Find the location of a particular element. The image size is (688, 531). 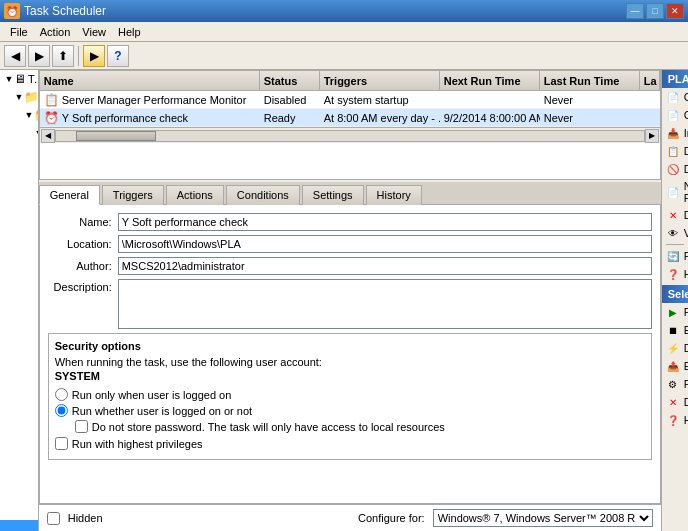

tree-item-autochk: 📁 Autochk is located at coordinates (20, 259).